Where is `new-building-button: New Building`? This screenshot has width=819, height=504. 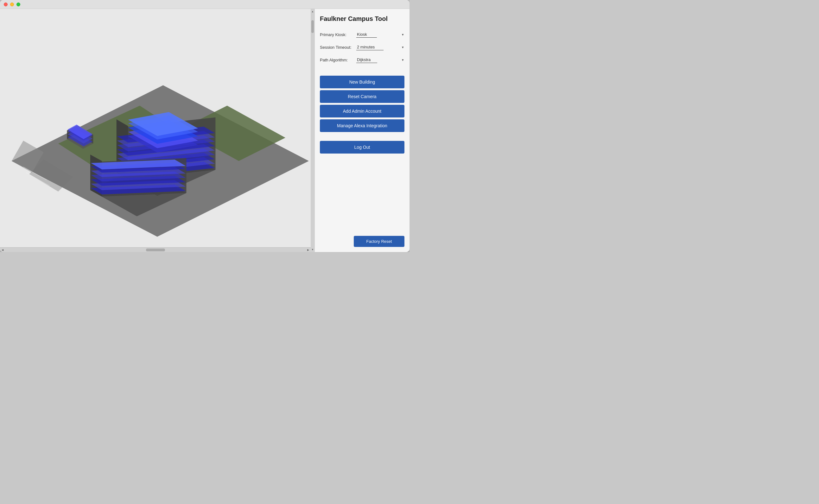 new-building-button: New Building is located at coordinates (362, 82).